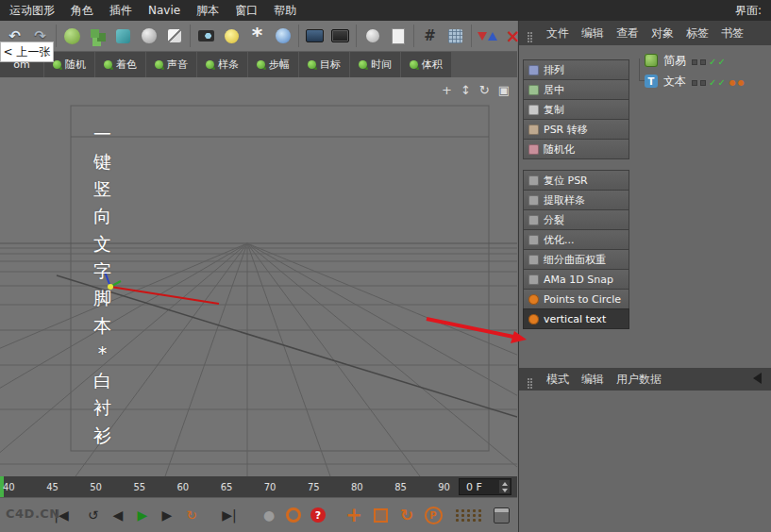 This screenshot has width=771, height=532. I want to click on autokey-button, so click(293, 515).